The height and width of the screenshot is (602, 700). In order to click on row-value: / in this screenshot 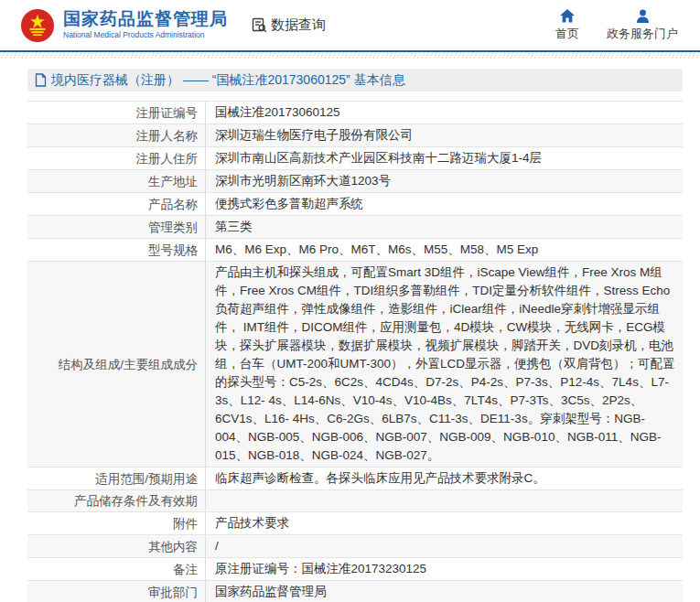, I will do `click(445, 546)`.